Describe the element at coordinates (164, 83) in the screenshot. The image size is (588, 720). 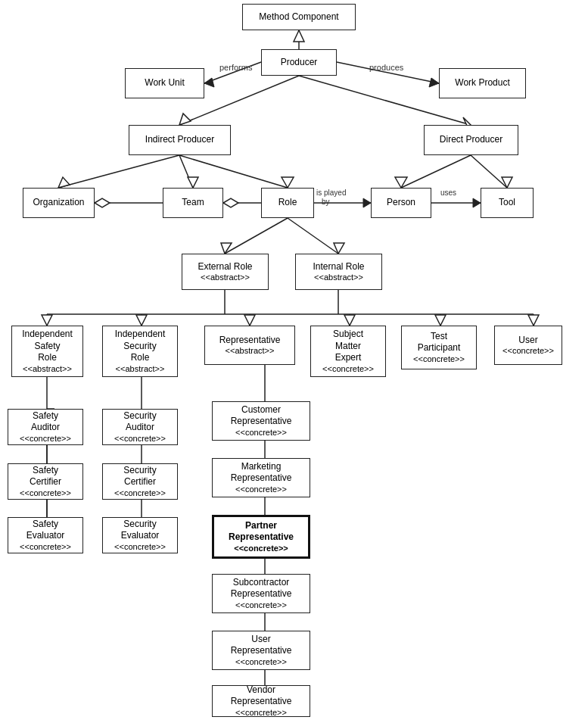
I see `work-unit-label: Work Unit` at that location.